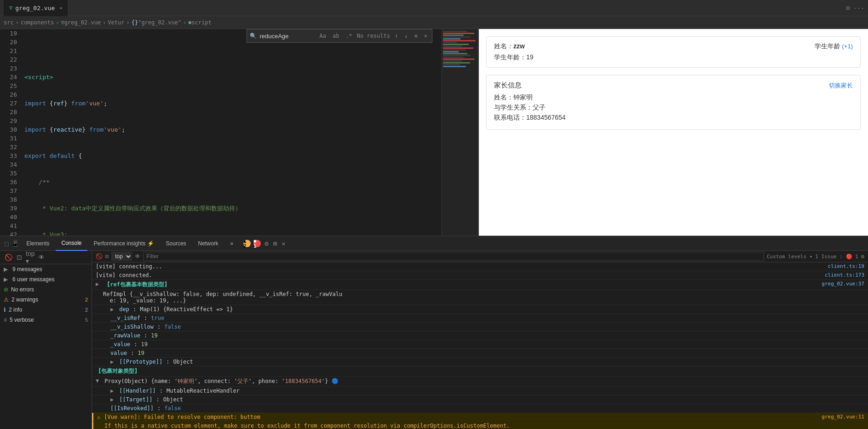 This screenshot has height=429, width=868. I want to click on warning-count: 2, so click(86, 300).